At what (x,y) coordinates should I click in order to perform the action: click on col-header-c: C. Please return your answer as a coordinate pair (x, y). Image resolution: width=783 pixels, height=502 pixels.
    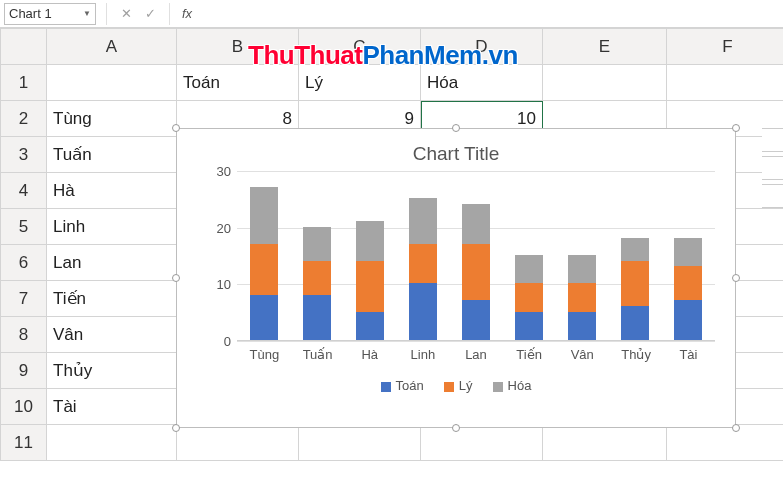
    Looking at the image, I should click on (360, 47).